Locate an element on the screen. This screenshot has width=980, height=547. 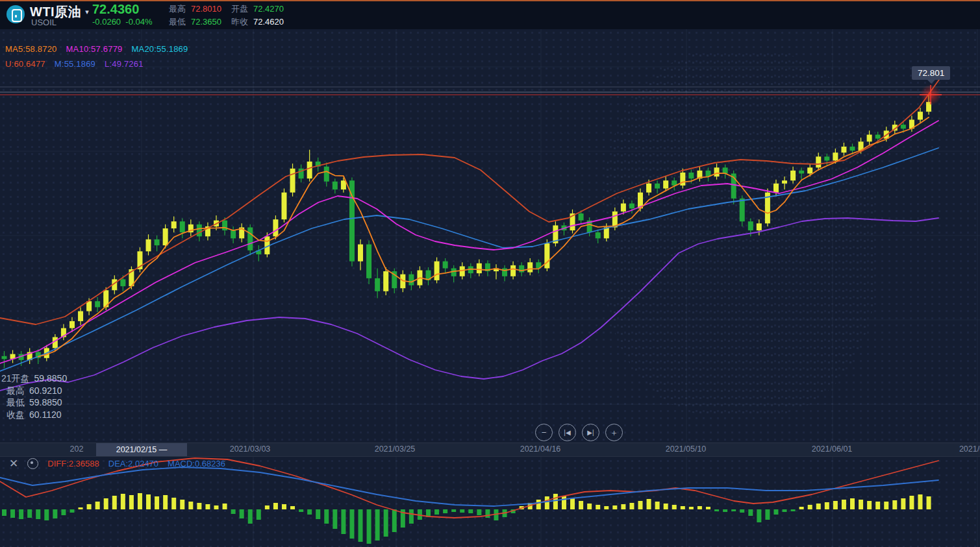
boll-legend-item: L:49.7261 is located at coordinates (124, 64).